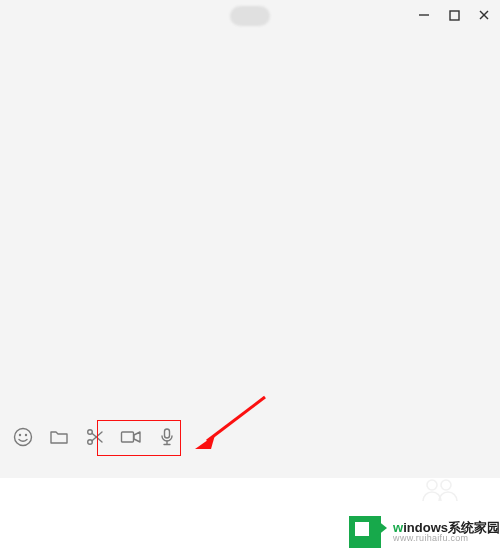  I want to click on watermark: windows系统家园 www.ruihaifu.com, so click(424, 532).